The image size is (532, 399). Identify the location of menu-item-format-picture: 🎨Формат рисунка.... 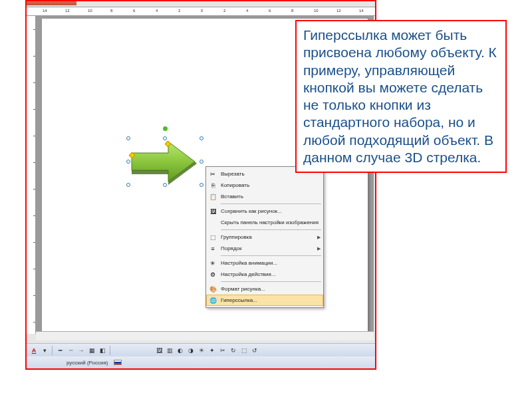
(265, 289).